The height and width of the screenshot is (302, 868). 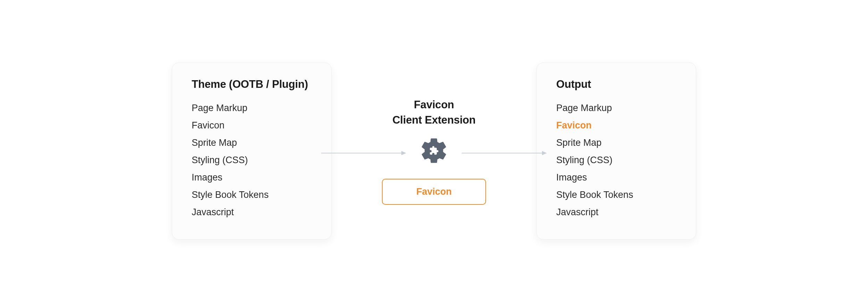 What do you see at coordinates (616, 126) in the screenshot?
I see `list-item-highlight: Favicon` at bounding box center [616, 126].